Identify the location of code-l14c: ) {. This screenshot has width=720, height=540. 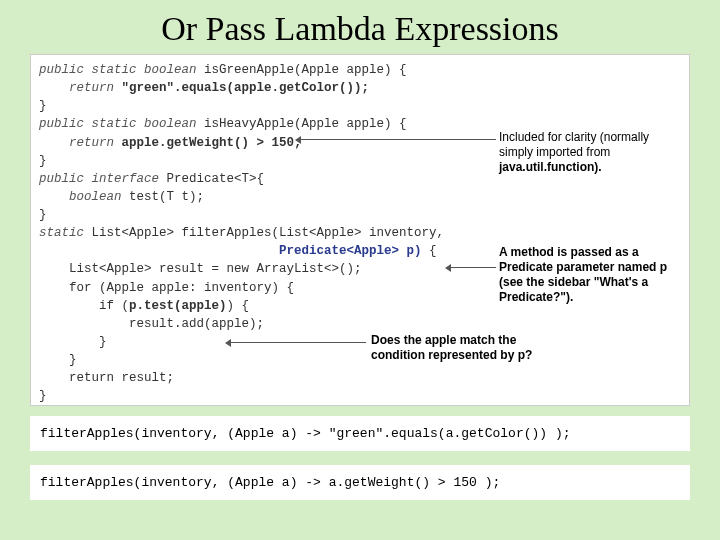
(238, 306).